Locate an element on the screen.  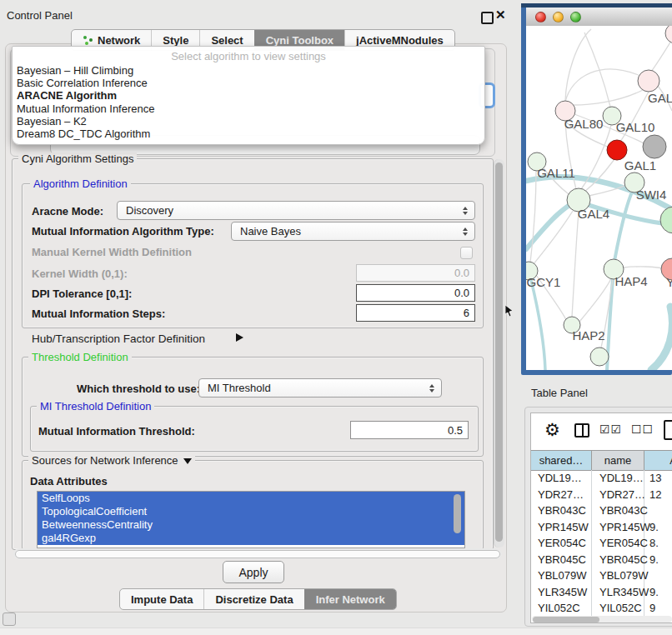
manual-kernel-width-checkbox is located at coordinates (467, 253).